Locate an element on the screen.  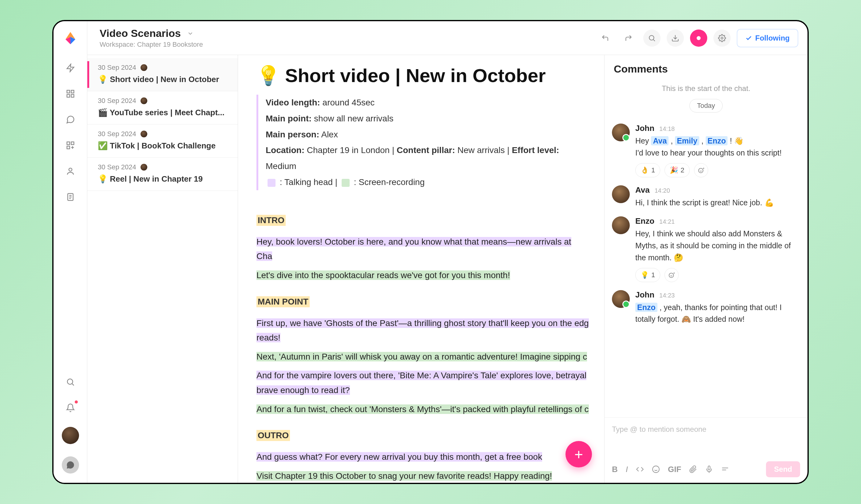
apps-icon is located at coordinates (70, 145).